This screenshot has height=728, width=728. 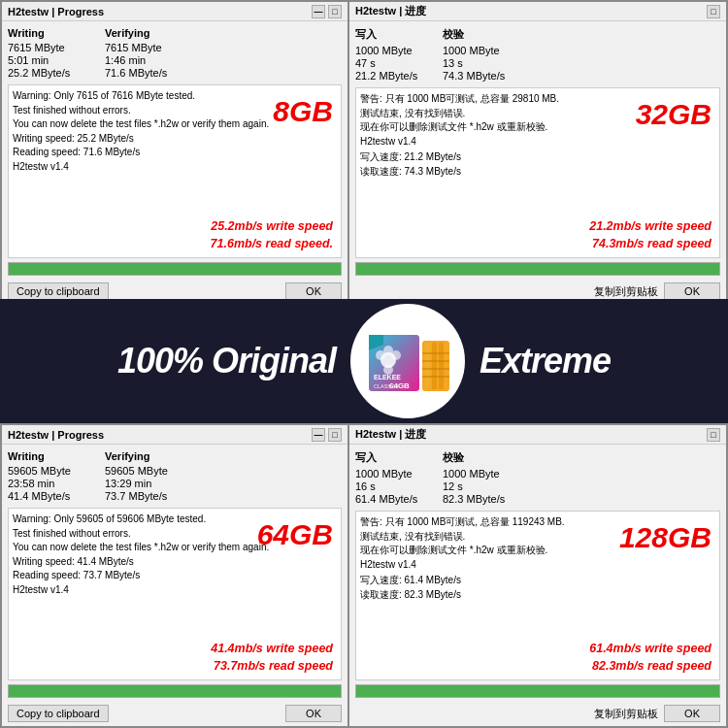 What do you see at coordinates (149, 476) in the screenshot?
I see `bl-verifying-col: Verifying 59605 MByte 13:29 min 73.7 MBy…` at bounding box center [149, 476].